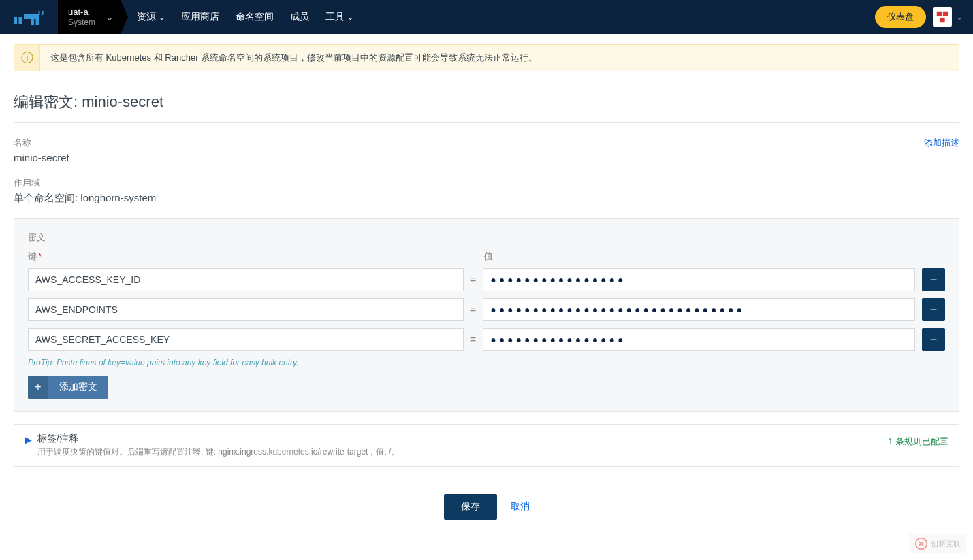  Describe the element at coordinates (78, 387) in the screenshot. I see `add-secret-label: 添加密文` at that location.